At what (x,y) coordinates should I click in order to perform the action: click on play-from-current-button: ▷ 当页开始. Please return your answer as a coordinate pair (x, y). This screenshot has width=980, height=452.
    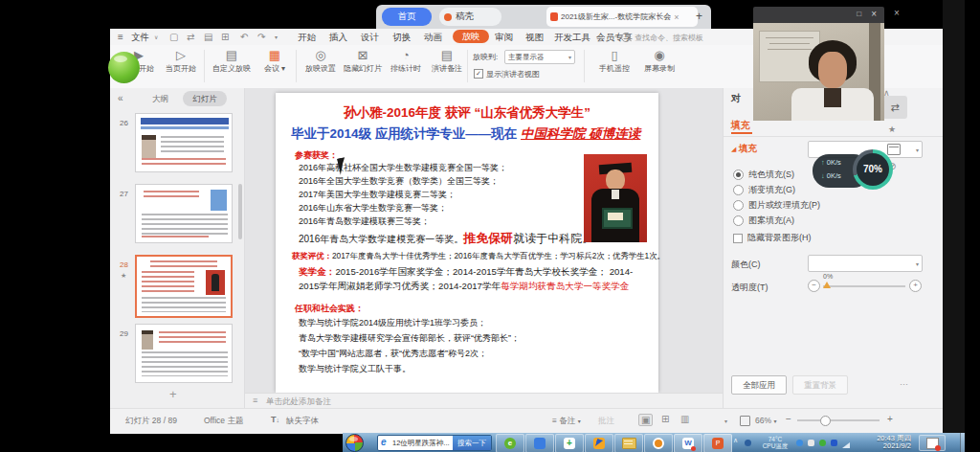
    Looking at the image, I should click on (181, 66).